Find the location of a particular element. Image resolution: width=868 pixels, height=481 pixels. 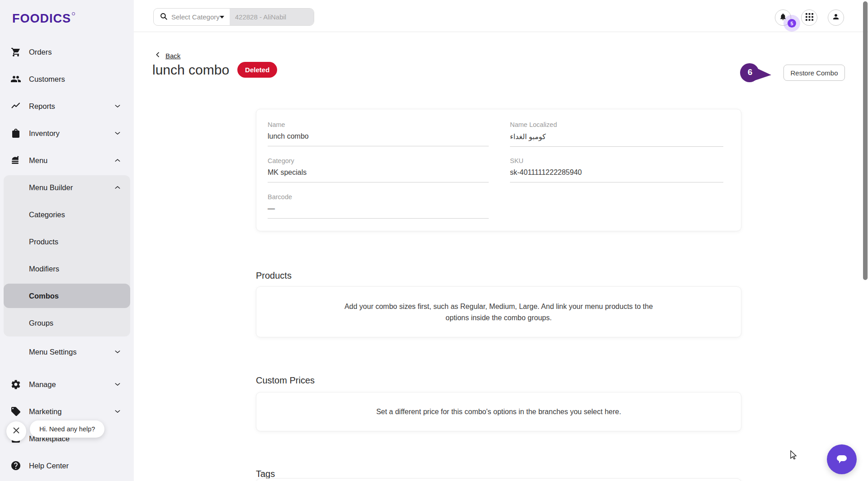

close-icon is located at coordinates (16, 431).